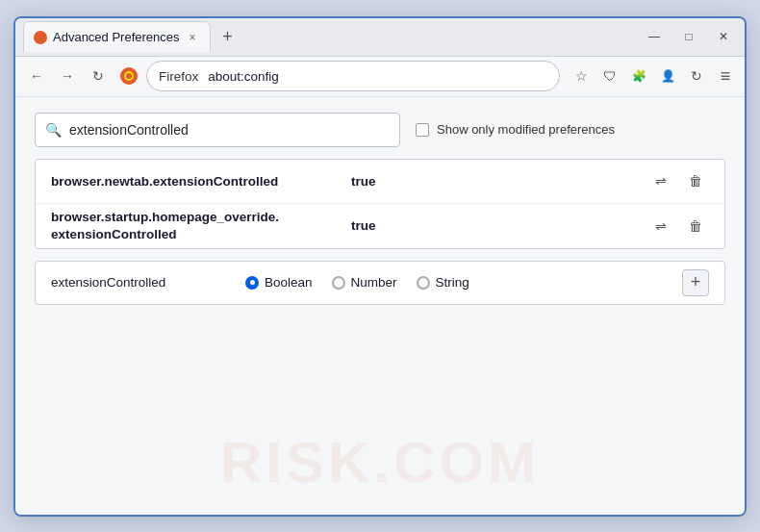  I want to click on pref-name-1: browser.newtab.extensionControlled, so click(195, 181).